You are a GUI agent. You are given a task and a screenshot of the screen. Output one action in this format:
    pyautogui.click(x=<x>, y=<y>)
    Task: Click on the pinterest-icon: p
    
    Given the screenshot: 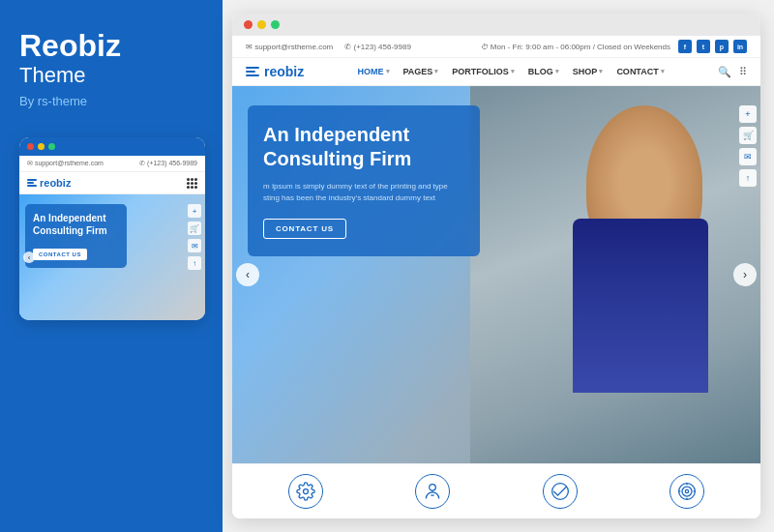 What is the action you would take?
    pyautogui.click(x=722, y=46)
    